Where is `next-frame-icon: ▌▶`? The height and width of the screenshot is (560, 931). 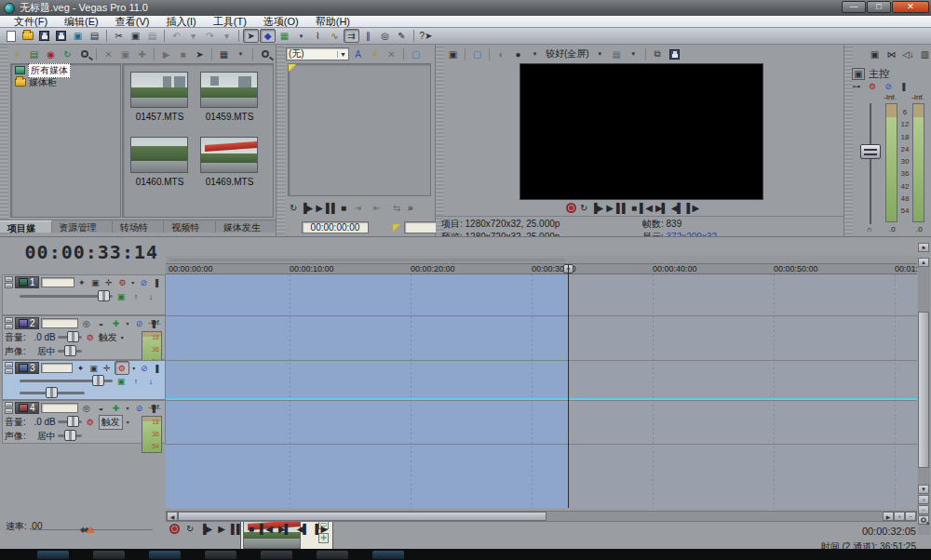 next-frame-icon: ▌▶ is located at coordinates (693, 208).